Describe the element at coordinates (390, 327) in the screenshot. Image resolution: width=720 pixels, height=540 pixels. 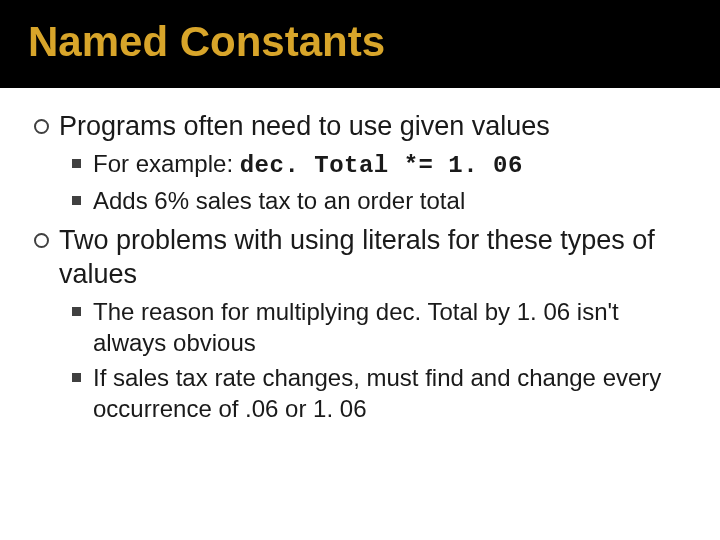
I see `bullet-text: The reason for multiplying dec. Total by…` at that location.